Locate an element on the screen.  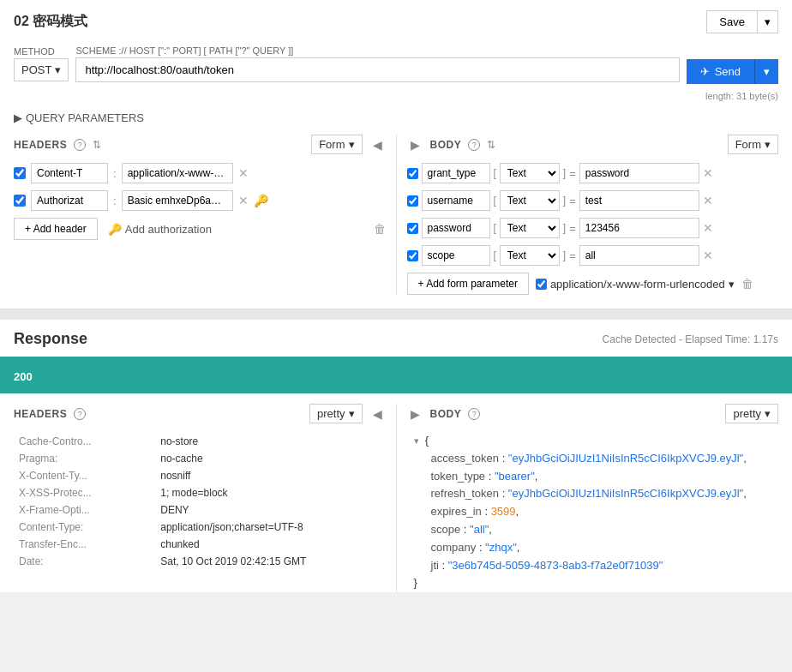
resp-header-key-7: Date: is located at coordinates (86, 561).